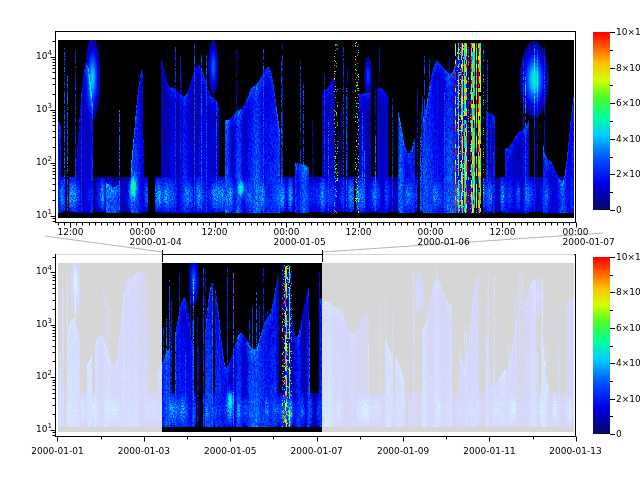  What do you see at coordinates (575, 451) in the screenshot?
I see `x-tick-label: 2000-01-13` at bounding box center [575, 451].